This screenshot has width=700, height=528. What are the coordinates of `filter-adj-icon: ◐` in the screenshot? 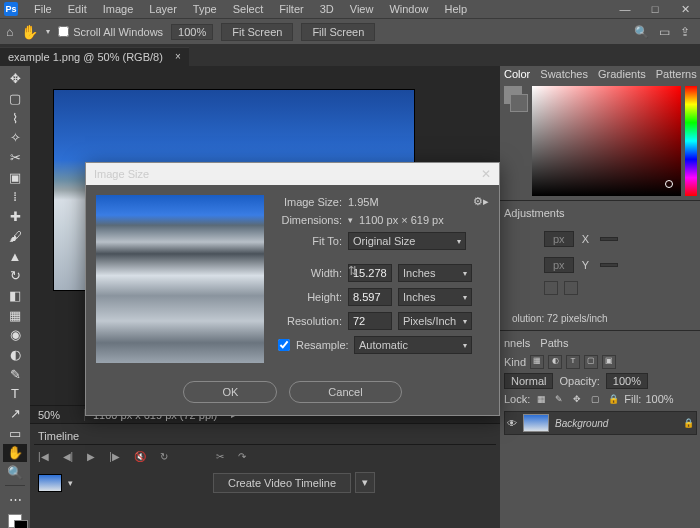 It's located at (555, 362).